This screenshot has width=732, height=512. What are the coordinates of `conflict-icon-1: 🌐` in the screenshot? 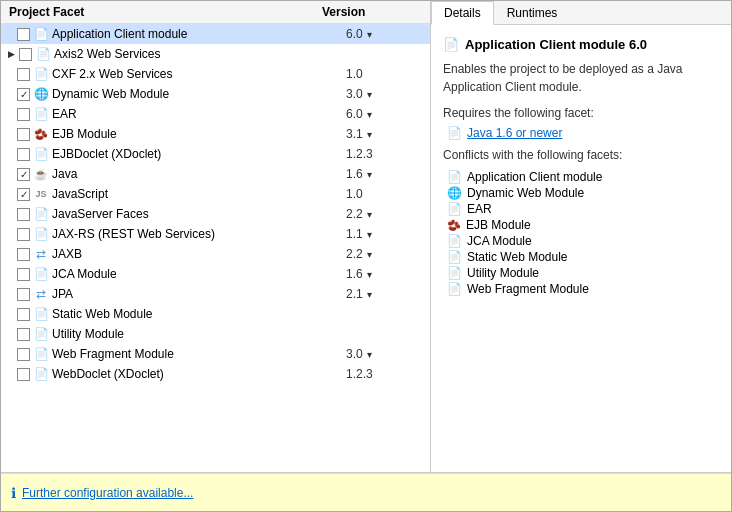 It's located at (454, 193).